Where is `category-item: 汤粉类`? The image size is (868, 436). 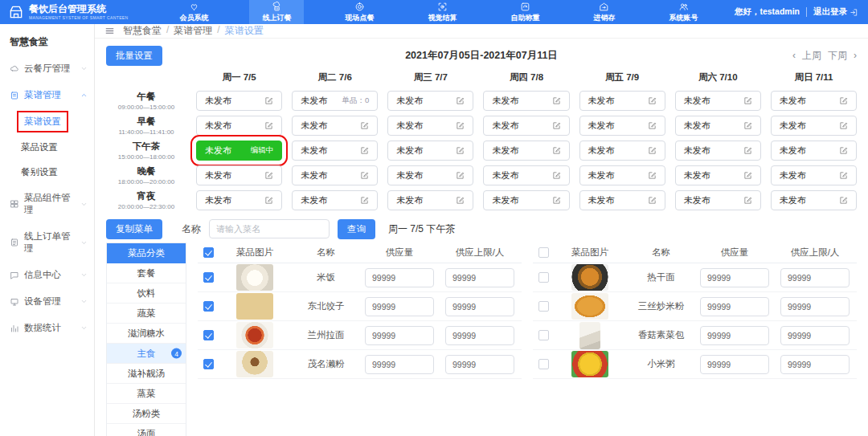
category-item: 汤粉类 is located at coordinates (146, 414).